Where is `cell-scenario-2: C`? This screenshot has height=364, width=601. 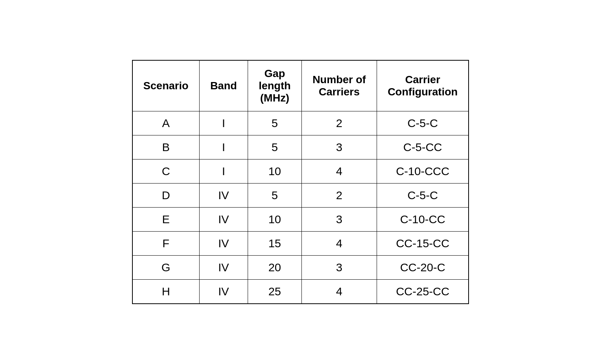 cell-scenario-2: C is located at coordinates (166, 172).